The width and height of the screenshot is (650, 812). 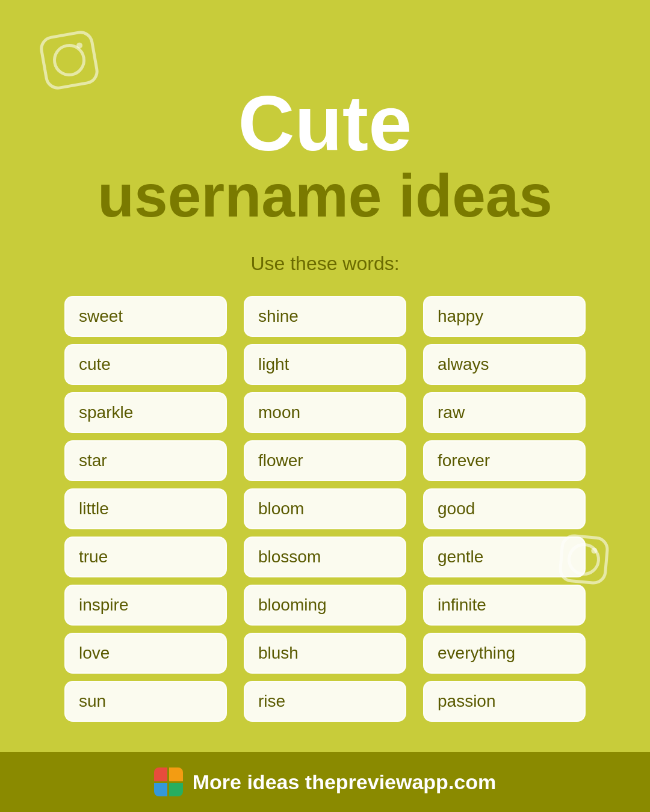 I want to click on footer-text: More ideas thepreviewapp.com, so click(x=344, y=782).